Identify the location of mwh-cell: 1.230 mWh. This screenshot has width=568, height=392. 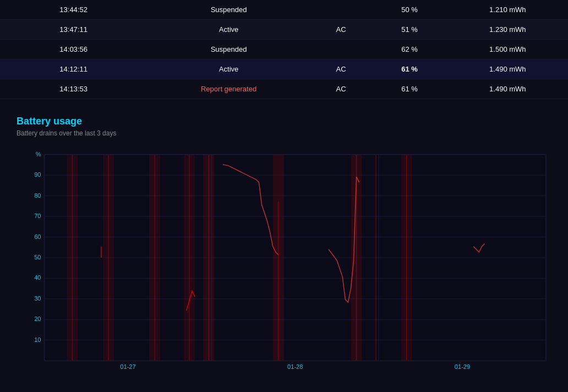
(507, 30).